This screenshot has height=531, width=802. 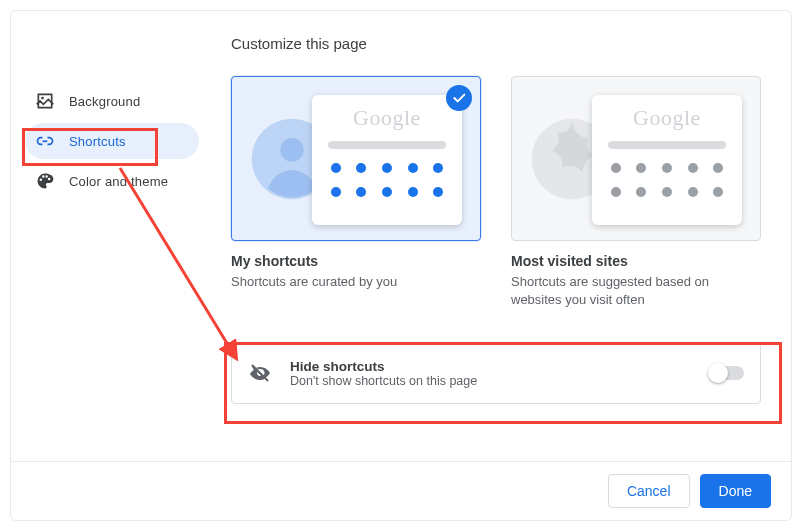 What do you see at coordinates (401, 490) in the screenshot?
I see `dialog-footer: Cancel Done` at bounding box center [401, 490].